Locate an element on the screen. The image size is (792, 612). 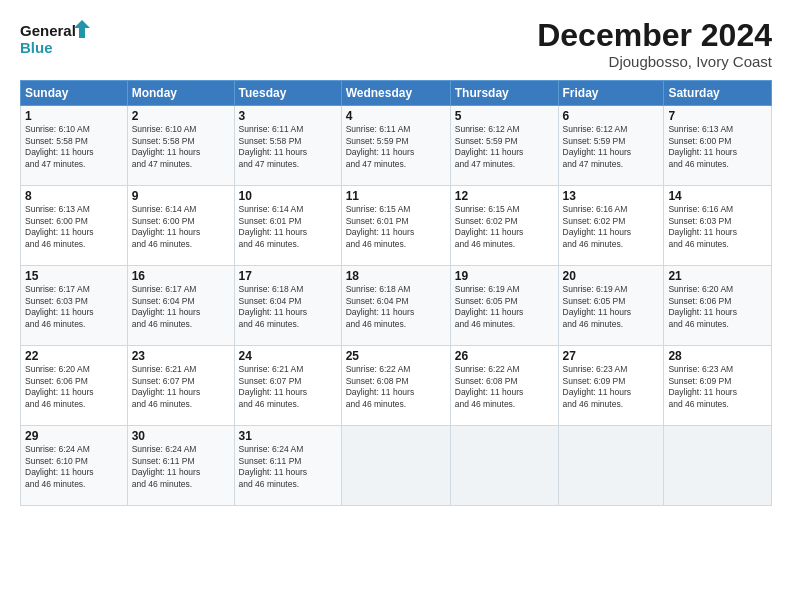
calendar-day-cell: 7Sunrise: 6:13 AMSunset: 6:00 PMDaylight… is located at coordinates (718, 146).